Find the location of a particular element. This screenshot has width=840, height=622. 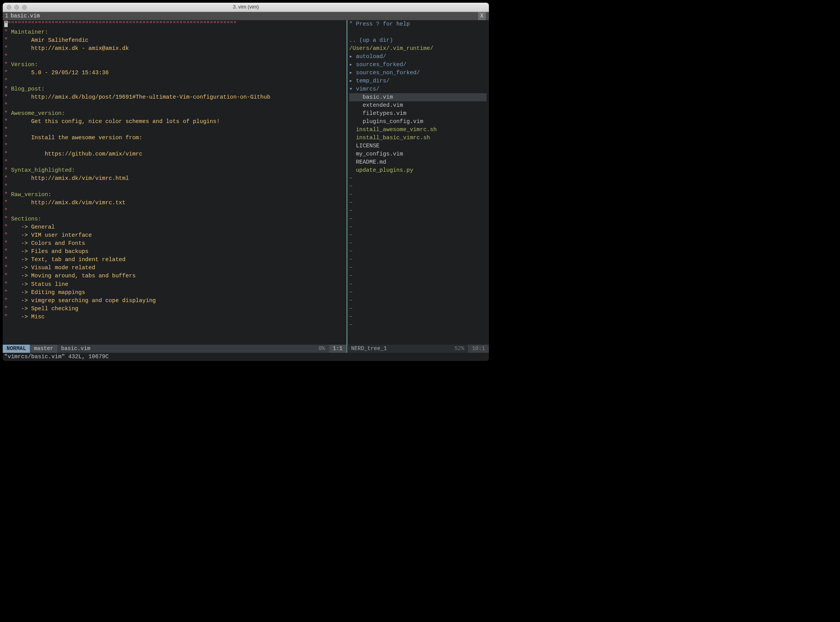

code-line: " -> Colors and Fonts is located at coordinates (175, 244).